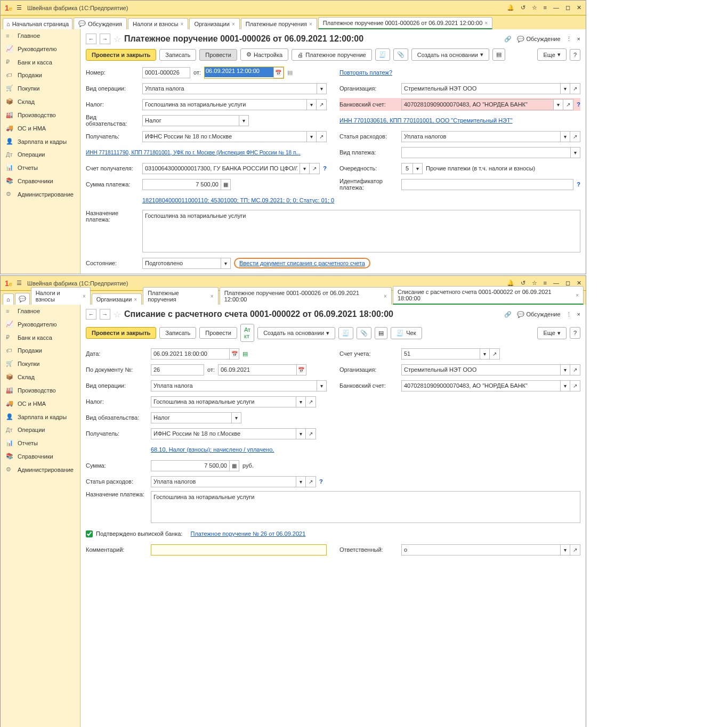  What do you see at coordinates (41, 443) in the screenshot?
I see `sidebar-item-reports: 📊Отчеты` at bounding box center [41, 443].